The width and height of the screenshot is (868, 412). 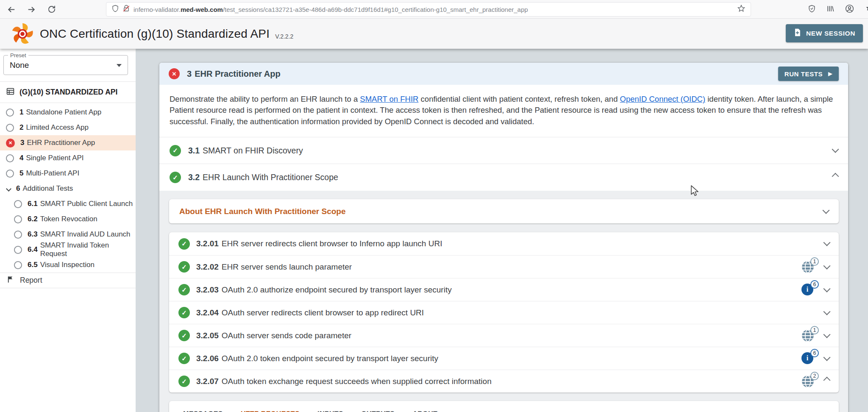 I want to click on tab-inputs: INPUTS, so click(x=331, y=410).